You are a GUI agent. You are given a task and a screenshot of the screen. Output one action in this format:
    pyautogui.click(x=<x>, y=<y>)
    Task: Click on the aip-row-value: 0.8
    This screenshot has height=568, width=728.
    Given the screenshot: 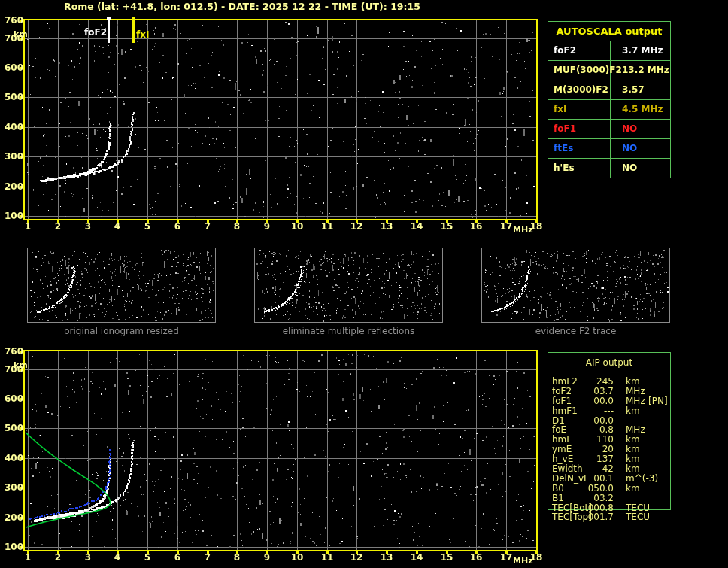 What is the action you would take?
    pyautogui.click(x=590, y=430)
    